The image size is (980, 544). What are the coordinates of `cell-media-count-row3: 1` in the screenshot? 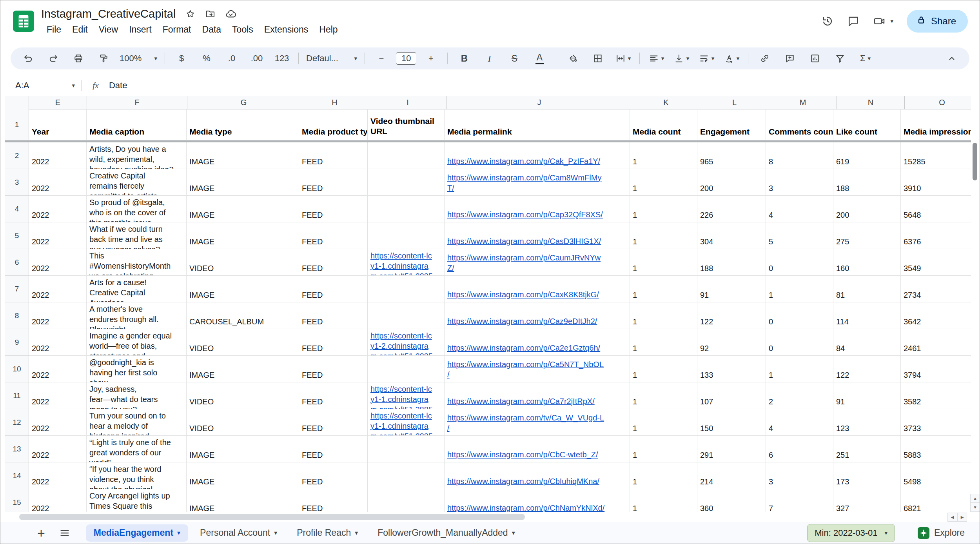 It's located at (664, 182).